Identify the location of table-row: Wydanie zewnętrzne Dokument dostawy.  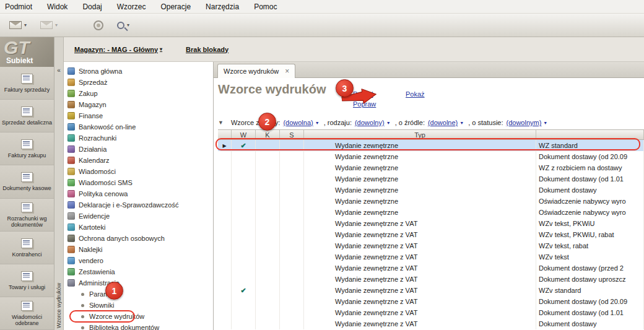
(431, 190).